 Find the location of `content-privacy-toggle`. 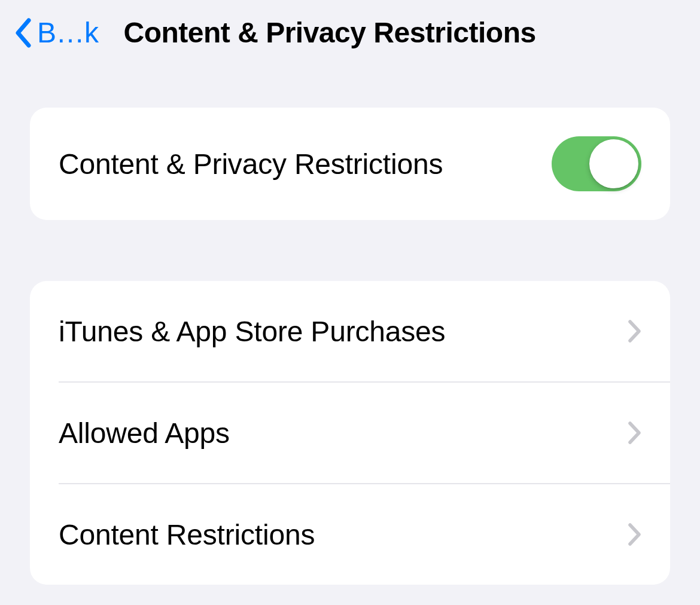

content-privacy-toggle is located at coordinates (596, 164).